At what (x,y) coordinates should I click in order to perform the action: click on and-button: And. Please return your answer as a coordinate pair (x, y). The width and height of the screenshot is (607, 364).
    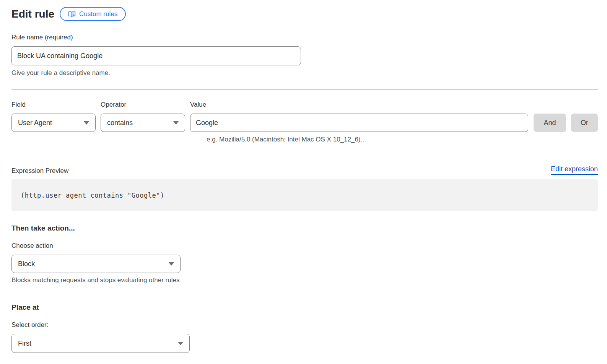
    Looking at the image, I should click on (550, 123).